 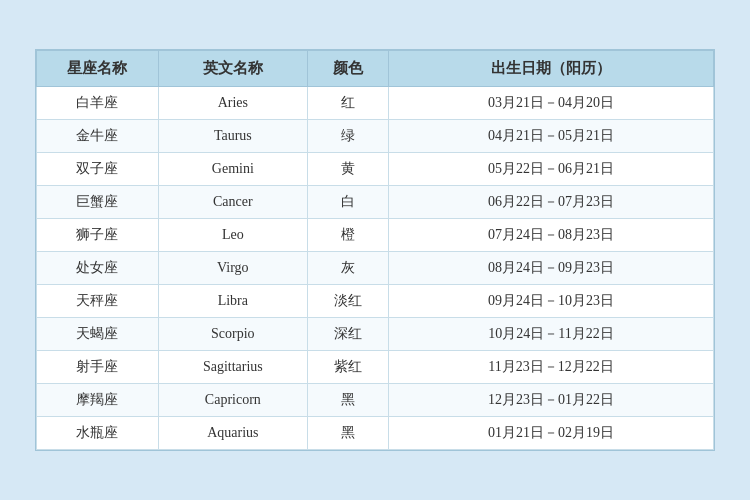 I want to click on cell-date: 01月21日－02月19日, so click(x=552, y=434).